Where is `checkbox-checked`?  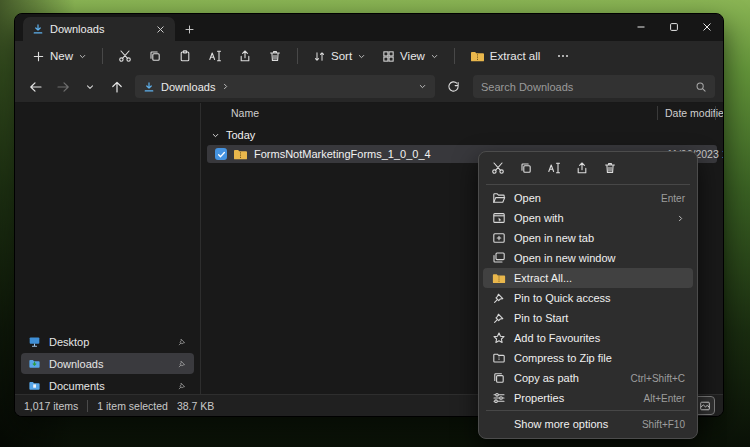
checkbox-checked is located at coordinates (221, 154).